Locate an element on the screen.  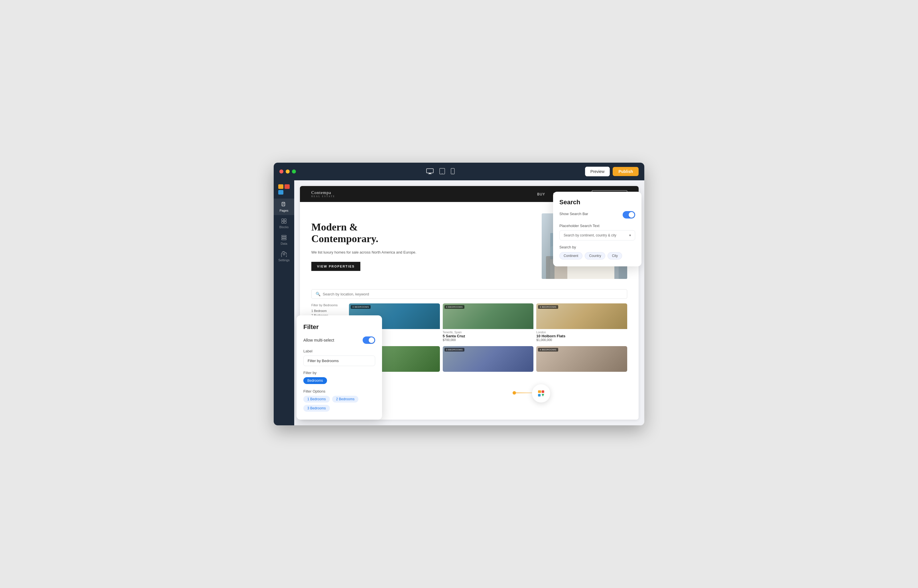
sidebar-item-pages-label: Pages is located at coordinates (283, 211).